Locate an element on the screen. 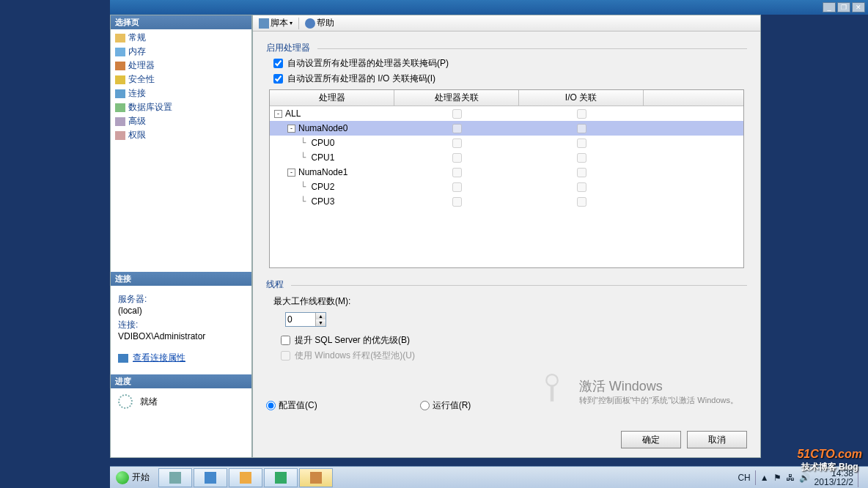 Image resolution: width=868 pixels, height=488 pixels. help-icon is located at coordinates (310, 23).